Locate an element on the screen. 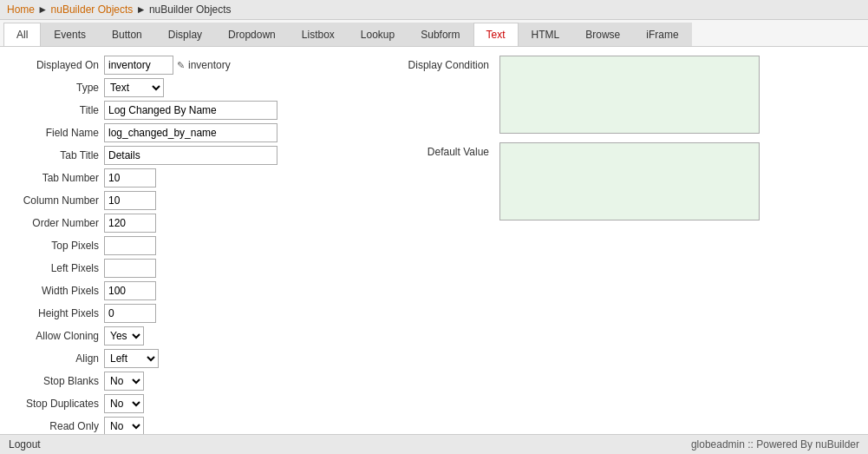 This screenshot has height=454, width=868. breadcrumb-sep2: ► is located at coordinates (141, 10).